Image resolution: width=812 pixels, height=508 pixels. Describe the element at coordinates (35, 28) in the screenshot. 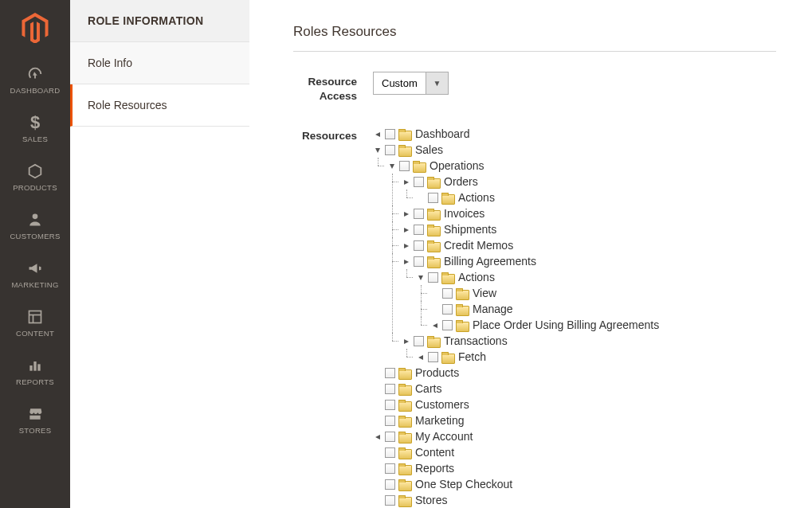

I see `magento-logo-icon` at that location.